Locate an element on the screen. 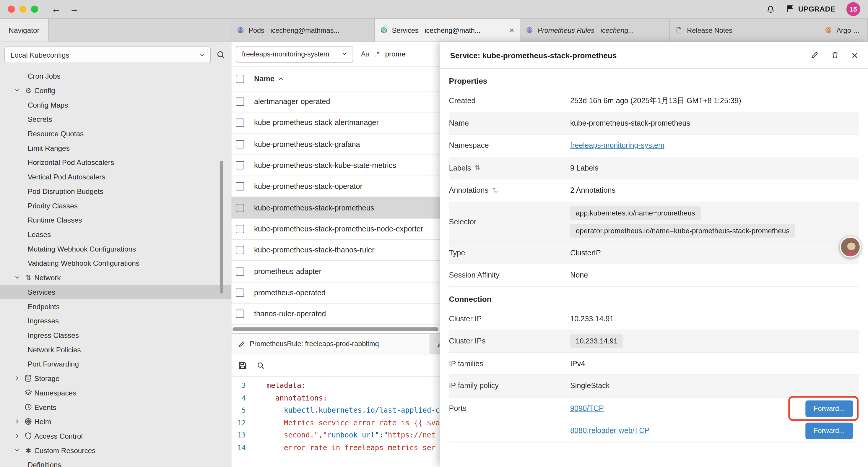 The width and height of the screenshot is (868, 467). tab-close-icon: × is located at coordinates (512, 30).